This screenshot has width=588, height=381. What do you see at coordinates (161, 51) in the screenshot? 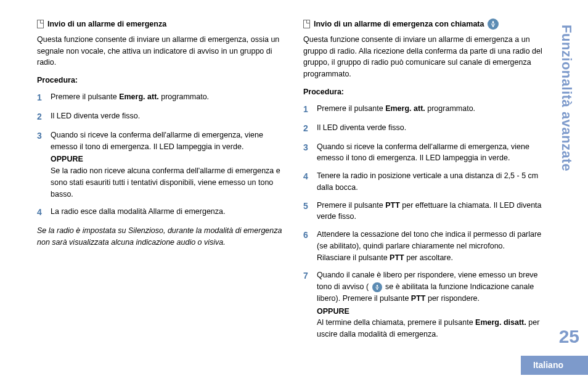
I see `left-intro: Questa funzione consente di inviare un a…` at bounding box center [161, 51].